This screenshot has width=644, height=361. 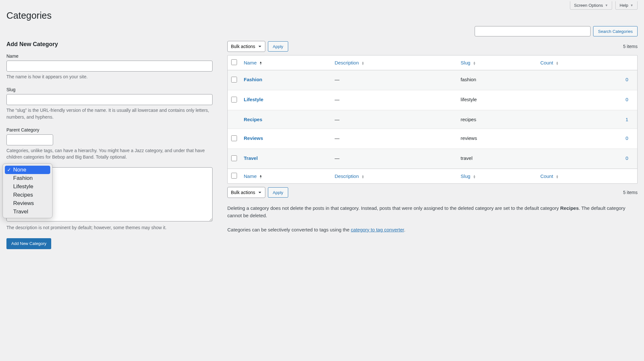 I want to click on name-help: The name is how it appears on your site., so click(x=109, y=77).